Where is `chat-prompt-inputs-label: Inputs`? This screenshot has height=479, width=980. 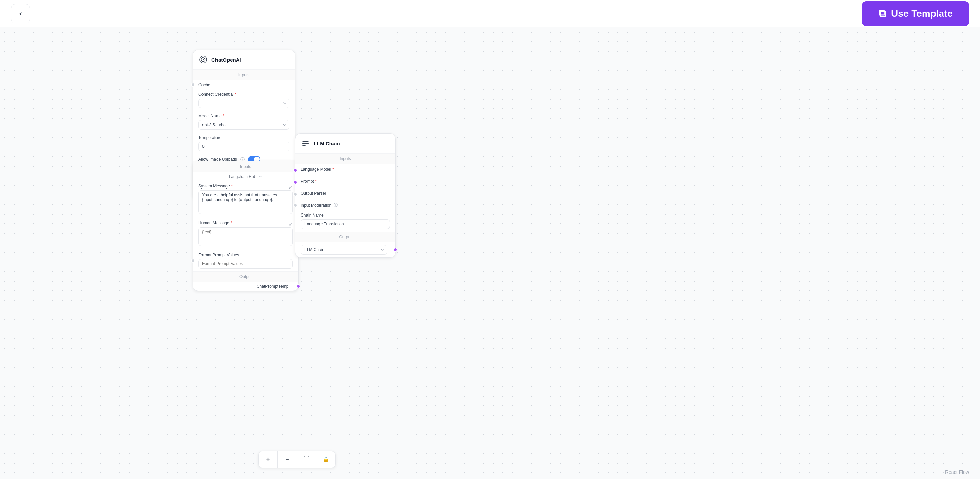
chat-prompt-inputs-label: Inputs is located at coordinates (246, 167).